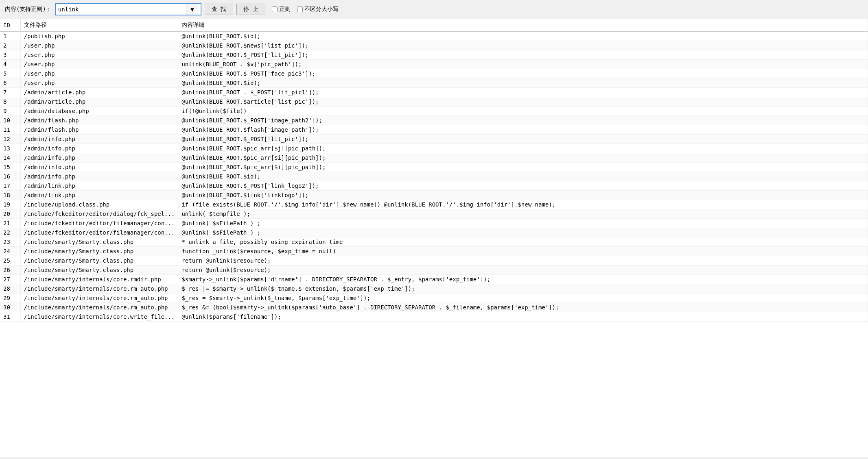 This screenshot has width=868, height=459. What do you see at coordinates (434, 176) in the screenshot?
I see `table-row: 16/admin/info.php@unlink(BLUE_ROOT.$id);` at bounding box center [434, 176].